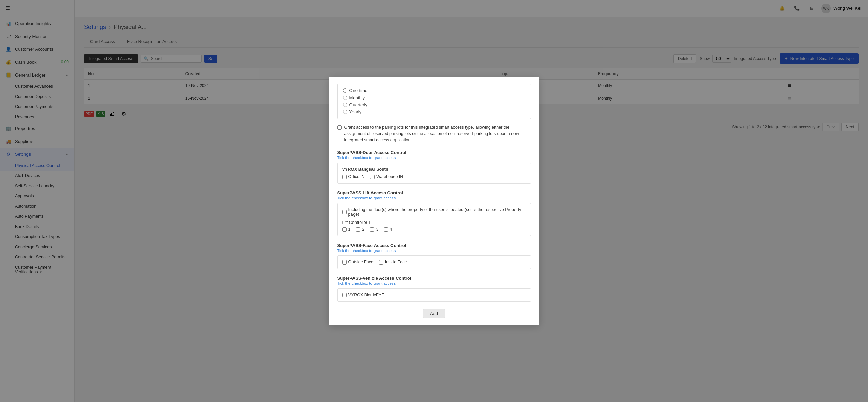  Describe the element at coordinates (344, 212) in the screenshot. I see `include-floor-checkbox` at that location.